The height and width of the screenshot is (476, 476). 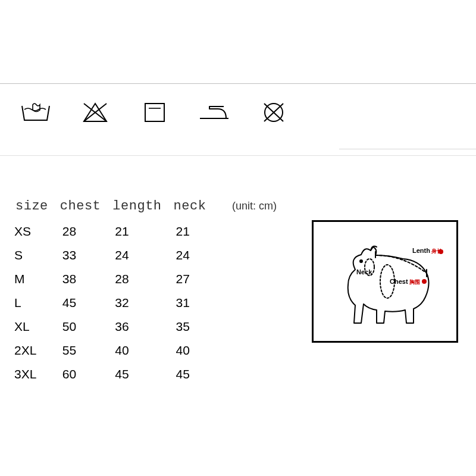 What do you see at coordinates (193, 350) in the screenshot?
I see `cell-neck: 40` at bounding box center [193, 350].